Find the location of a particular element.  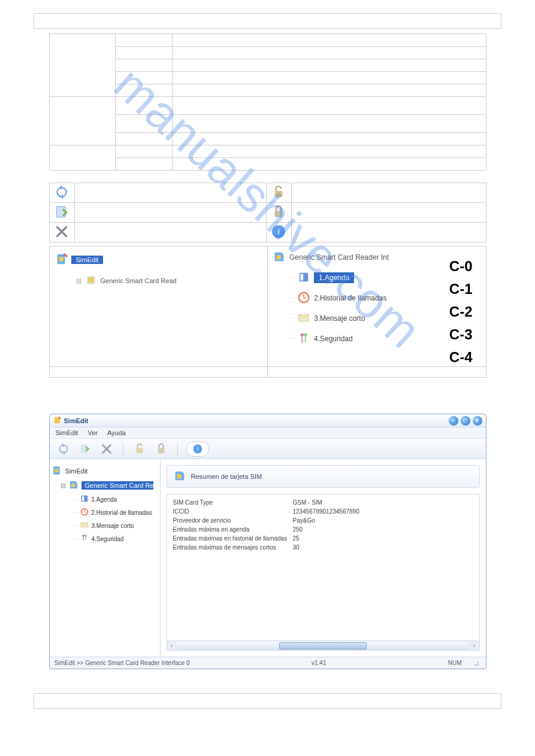

info-value: GSM - SIM is located at coordinates (383, 503).